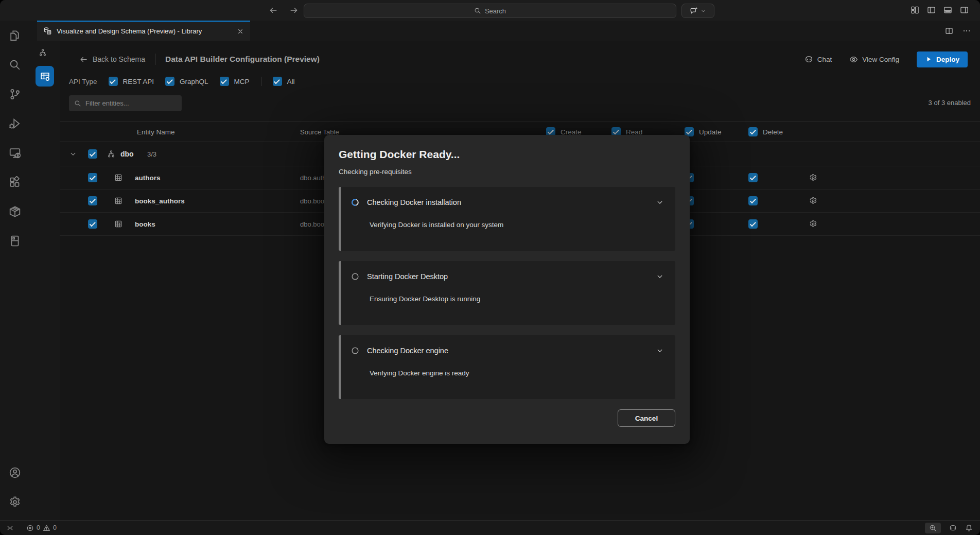 Image resolution: width=980 pixels, height=535 pixels. What do you see at coordinates (15, 36) in the screenshot?
I see `explorer-icon` at bounding box center [15, 36].